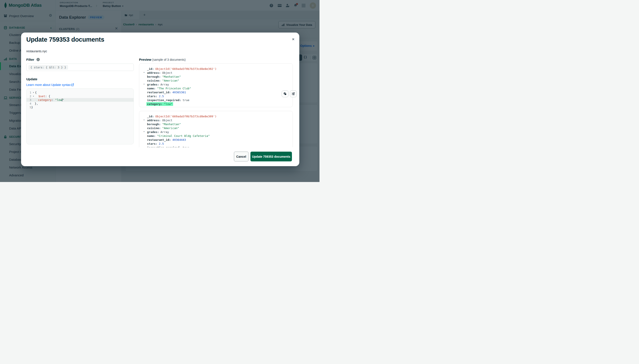 The height and width of the screenshot is (364, 639). What do you see at coordinates (155, 104) in the screenshot?
I see `field-key: category:` at bounding box center [155, 104].